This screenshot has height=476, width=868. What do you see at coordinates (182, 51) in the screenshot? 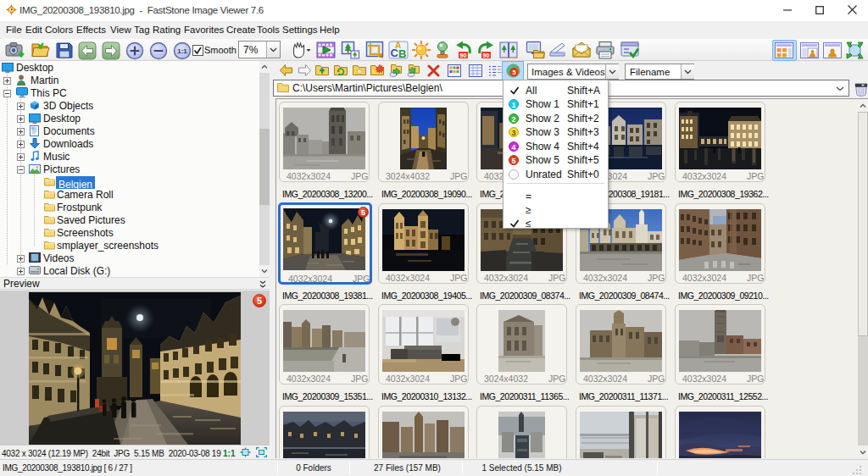
I see `svg-text: 1:1` at bounding box center [182, 51].